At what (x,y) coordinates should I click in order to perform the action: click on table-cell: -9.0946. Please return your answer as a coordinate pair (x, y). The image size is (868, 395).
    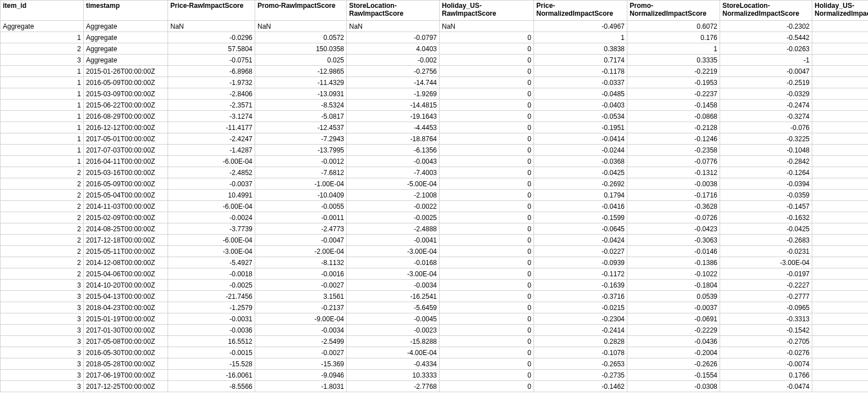
    Looking at the image, I should click on (301, 375).